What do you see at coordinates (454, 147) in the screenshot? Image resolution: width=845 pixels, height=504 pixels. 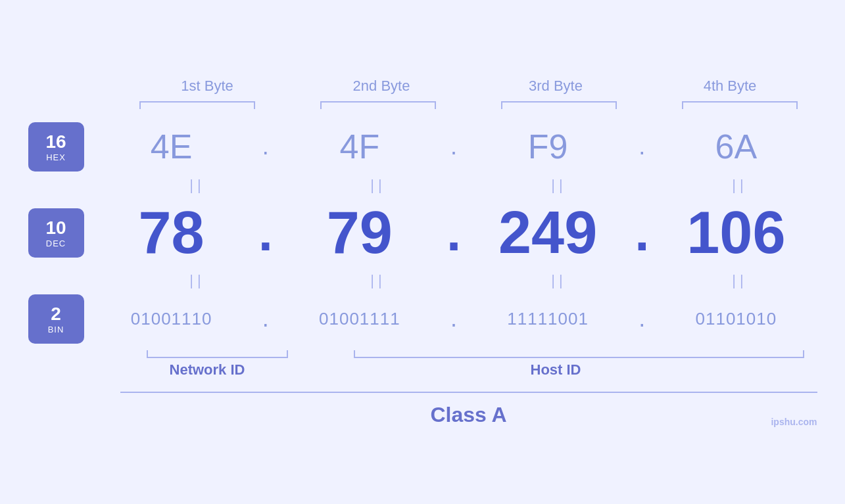 I see `hex-values: 4E . 4F . F9 . 6A` at bounding box center [454, 147].